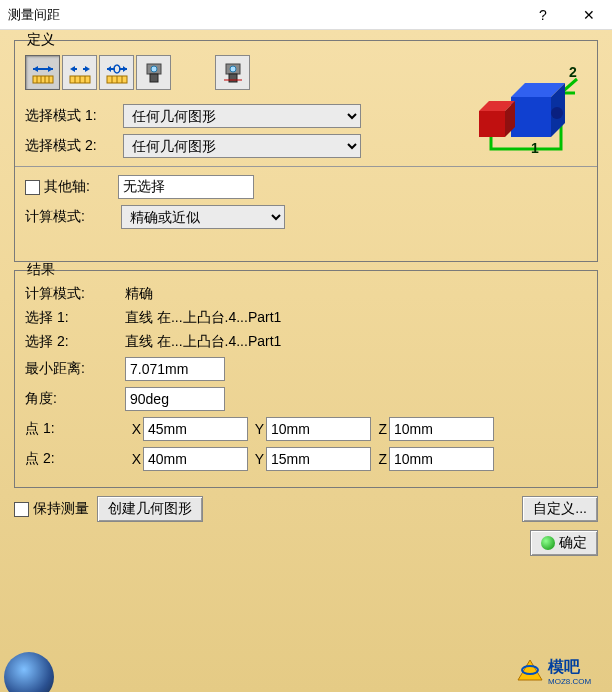 The width and height of the screenshot is (612, 692). What do you see at coordinates (117, 73) in the screenshot?
I see `ruler-wide-icon` at bounding box center [117, 73].